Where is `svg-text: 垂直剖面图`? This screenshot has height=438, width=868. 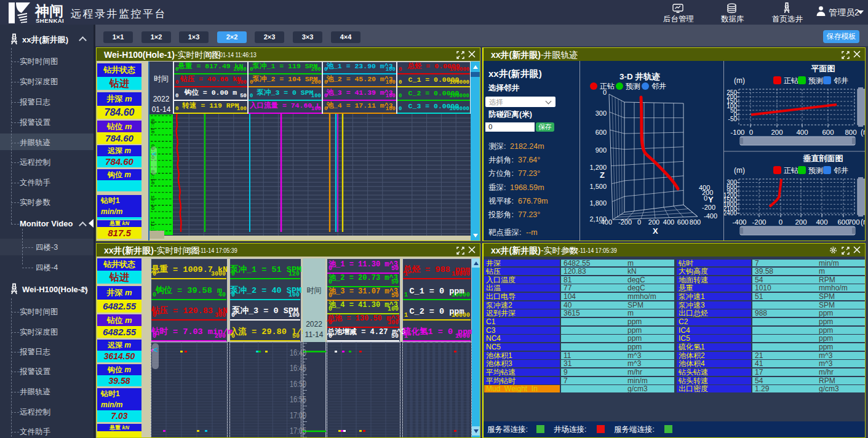
svg-text: 垂直剖面图 is located at coordinates (823, 159).